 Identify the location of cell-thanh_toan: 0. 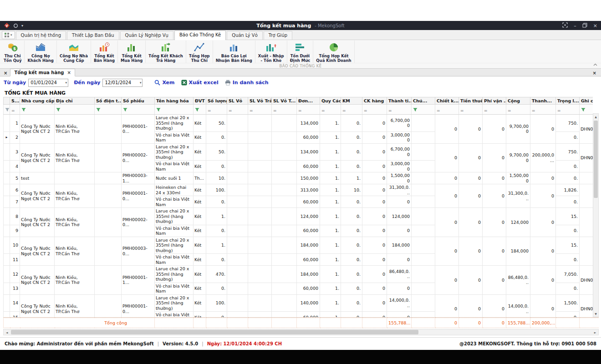
(543, 222).